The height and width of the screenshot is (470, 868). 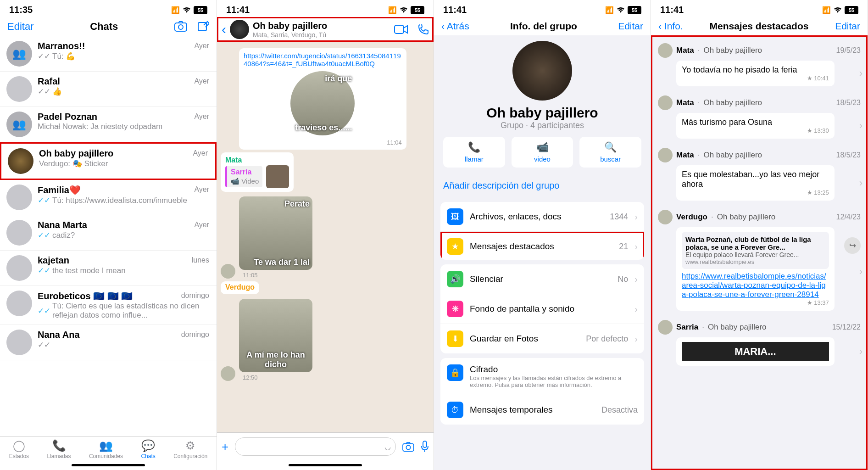 I want to click on sender-name: Mata, so click(x=685, y=155).